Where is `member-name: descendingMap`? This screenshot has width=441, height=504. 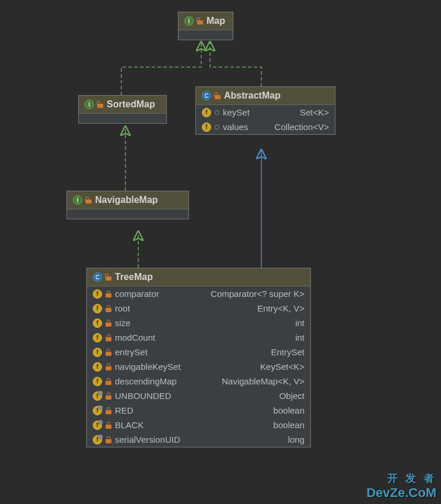 member-name: descendingMap is located at coordinates (146, 382).